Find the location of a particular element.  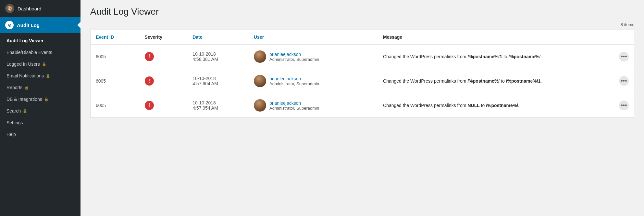

sidebar-item-enable-disable-events: Enable/Disable Events is located at coordinates (40, 52).